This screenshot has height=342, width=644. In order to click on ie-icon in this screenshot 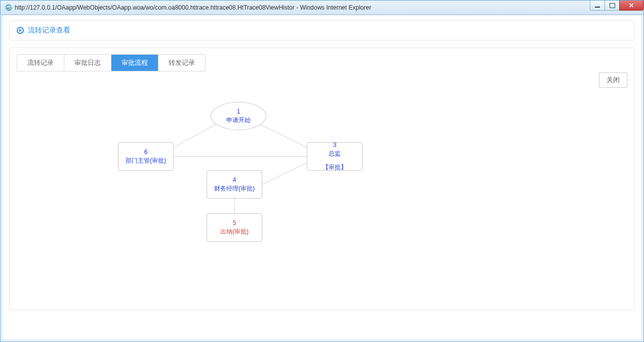, I will do `click(9, 8)`.